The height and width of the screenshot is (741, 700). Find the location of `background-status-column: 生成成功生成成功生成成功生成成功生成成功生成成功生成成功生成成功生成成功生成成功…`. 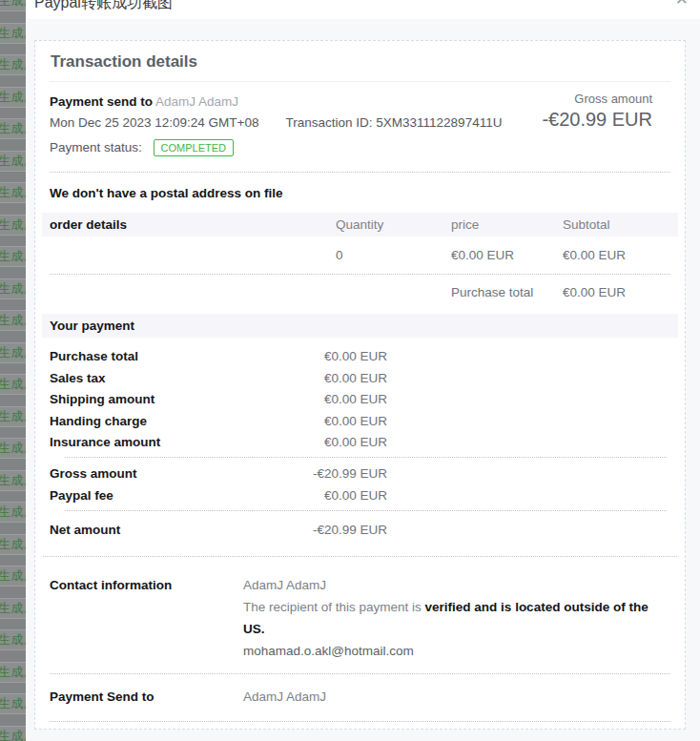

background-status-column: 生成成功生成成功生成成功生成成功生成成功生成成功生成成功生成成功生成成功生成成功… is located at coordinates (13, 370).